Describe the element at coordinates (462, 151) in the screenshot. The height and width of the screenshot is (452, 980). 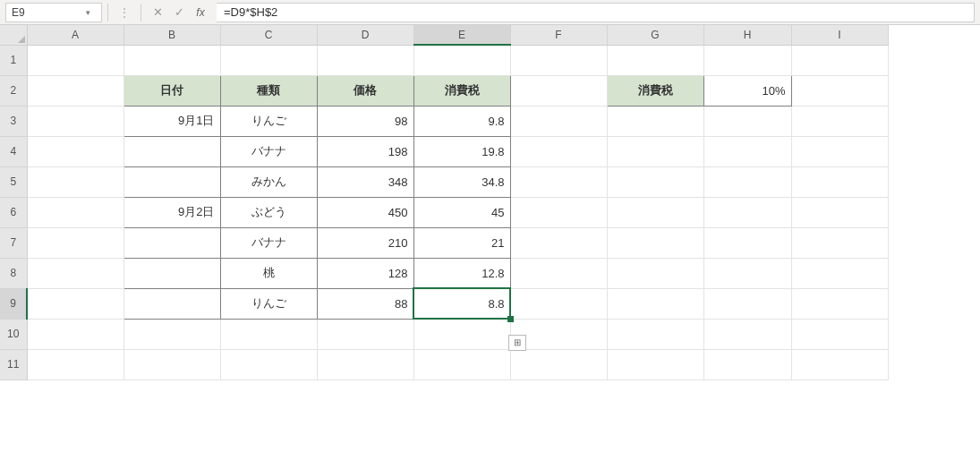
I see `cell-E4: 19.8` at that location.